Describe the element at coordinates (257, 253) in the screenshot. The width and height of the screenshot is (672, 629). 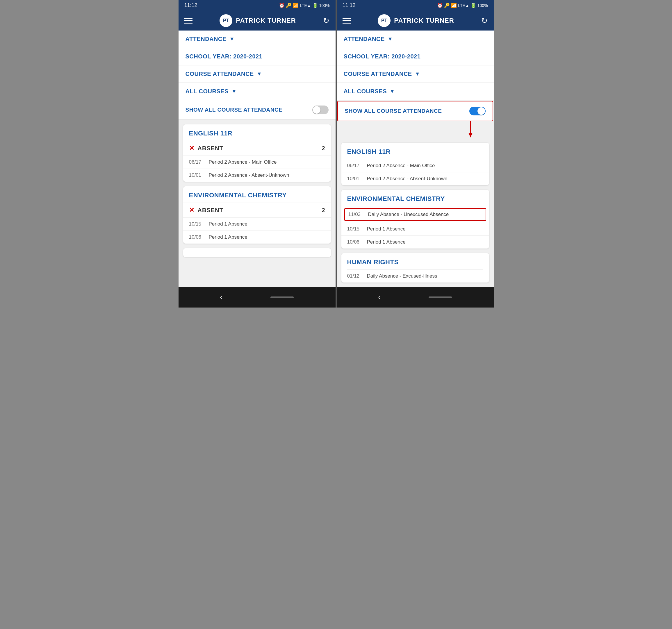
I see `card-partial-left` at that location.